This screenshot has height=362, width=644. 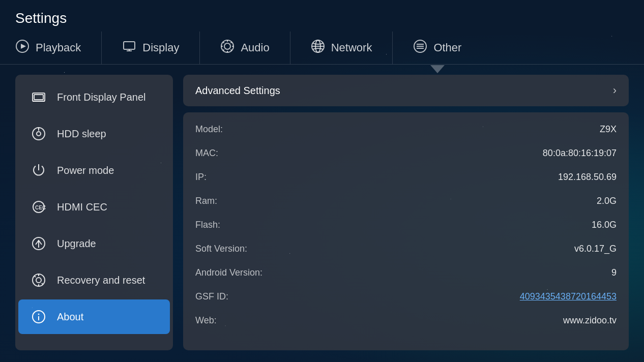 What do you see at coordinates (161, 48) in the screenshot?
I see `nav-label-display: Display` at bounding box center [161, 48].